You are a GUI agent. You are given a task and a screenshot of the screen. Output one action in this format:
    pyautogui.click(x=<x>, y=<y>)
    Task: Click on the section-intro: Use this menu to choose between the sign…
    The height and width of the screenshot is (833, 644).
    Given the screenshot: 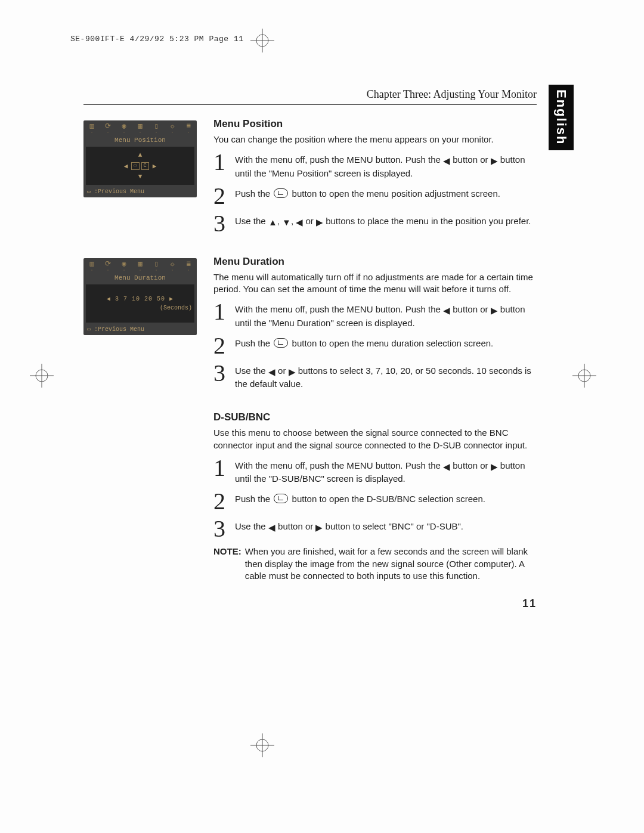 What is the action you would take?
    pyautogui.click(x=375, y=439)
    